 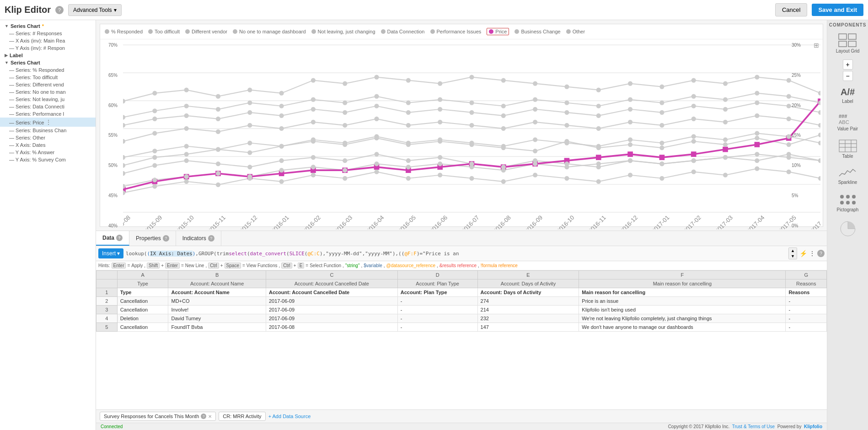 I want to click on formula-scroll-up: ▲, so click(x=793, y=251).